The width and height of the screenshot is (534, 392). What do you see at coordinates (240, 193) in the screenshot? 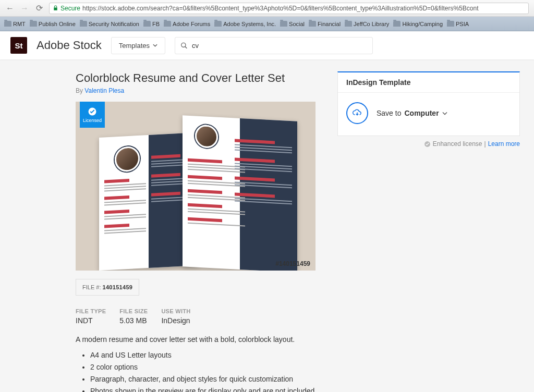
I see `mock-doc-front` at bounding box center [240, 193].